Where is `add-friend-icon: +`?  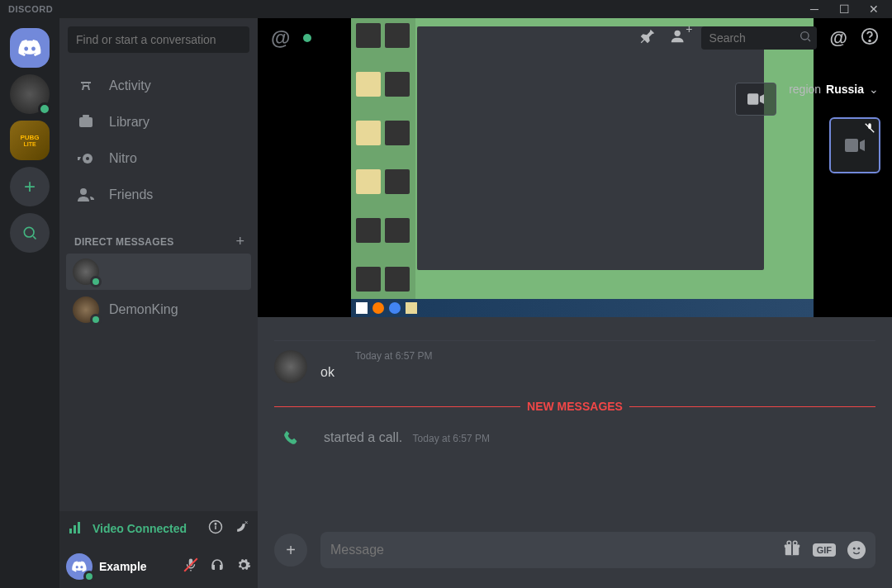 add-friend-icon: + is located at coordinates (679, 38).